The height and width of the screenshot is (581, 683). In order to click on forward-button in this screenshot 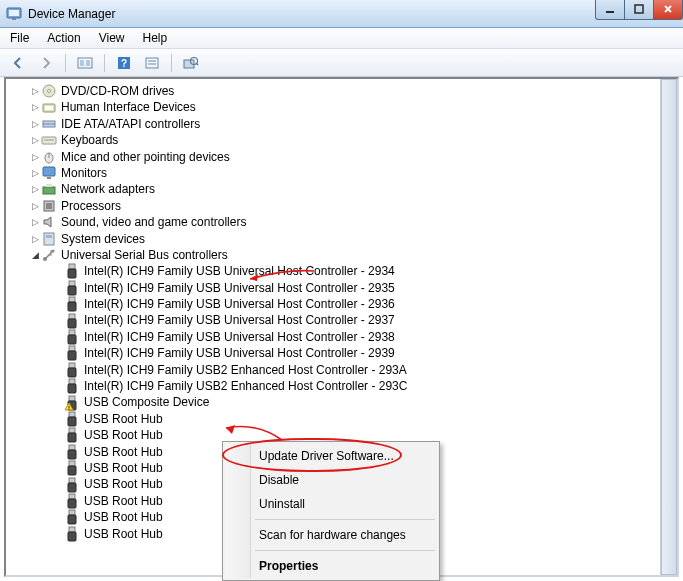, I will do `click(46, 63)`.